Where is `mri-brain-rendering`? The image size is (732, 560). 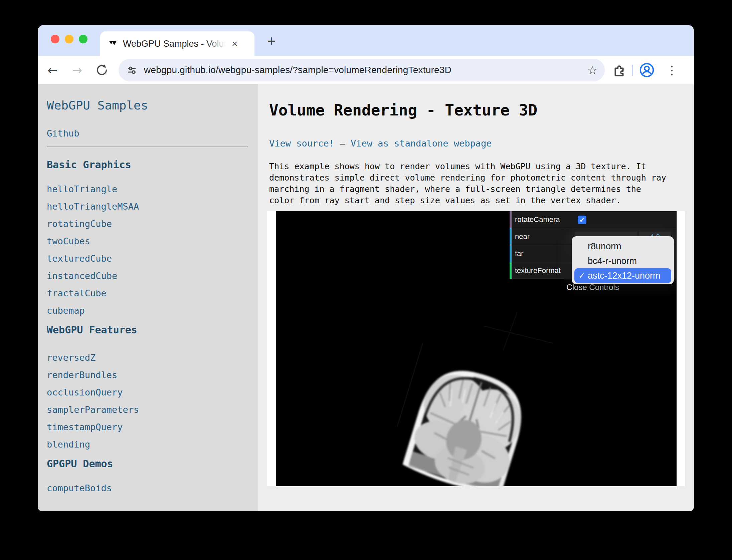 mri-brain-rendering is located at coordinates (466, 417).